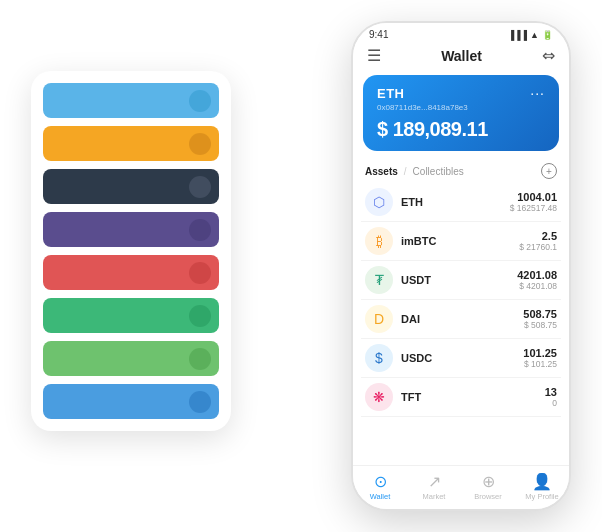  I want to click on asset-amounts-usdt: 4201.08 $ 4201.08, so click(537, 280).